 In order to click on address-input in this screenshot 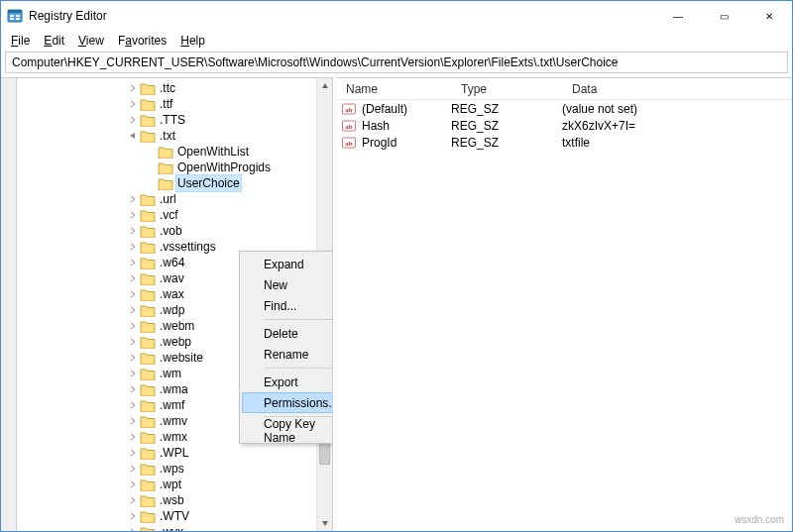, I will do `click(396, 62)`.